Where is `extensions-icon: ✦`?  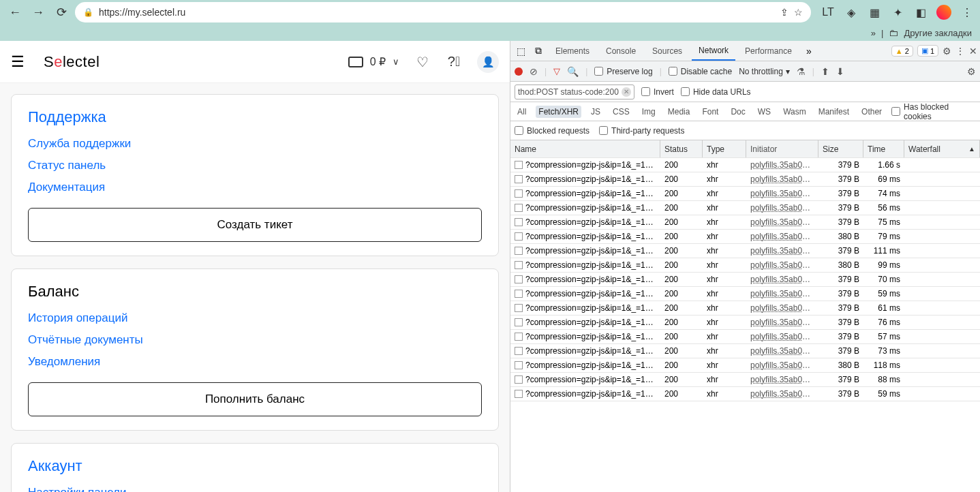 extensions-icon: ✦ is located at coordinates (898, 12).